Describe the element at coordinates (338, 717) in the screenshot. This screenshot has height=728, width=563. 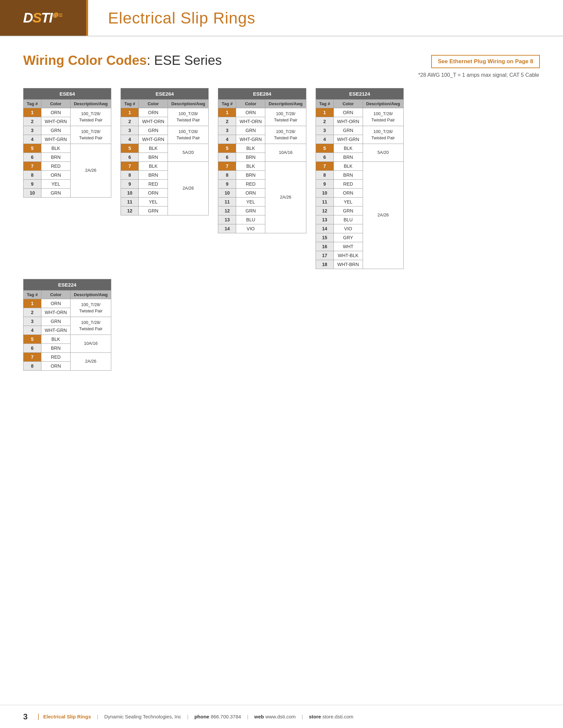
I see `footer-store: store.dsti.com` at that location.